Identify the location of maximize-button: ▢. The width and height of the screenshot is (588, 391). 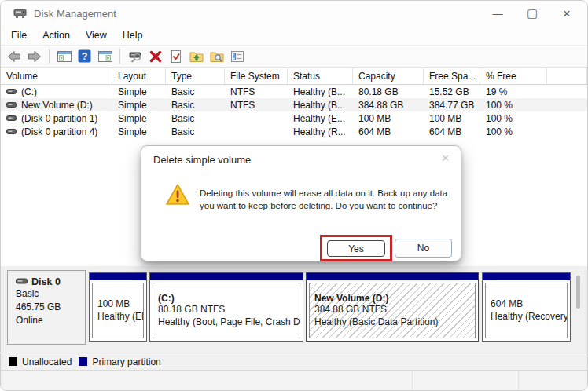
(532, 13).